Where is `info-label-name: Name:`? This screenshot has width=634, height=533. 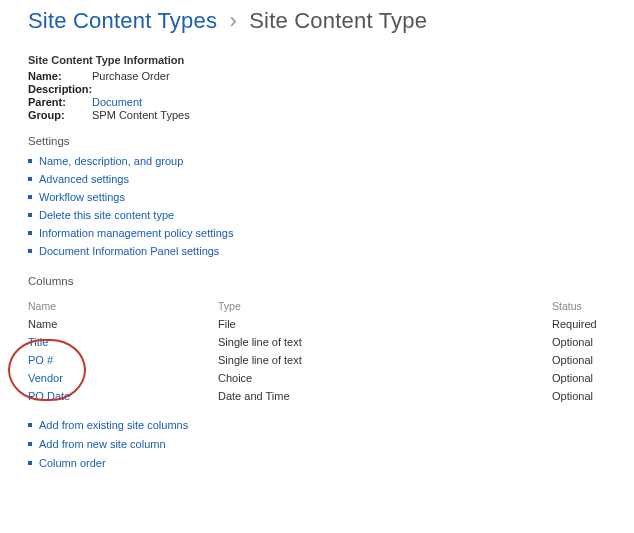
info-label-name: Name: is located at coordinates (60, 76).